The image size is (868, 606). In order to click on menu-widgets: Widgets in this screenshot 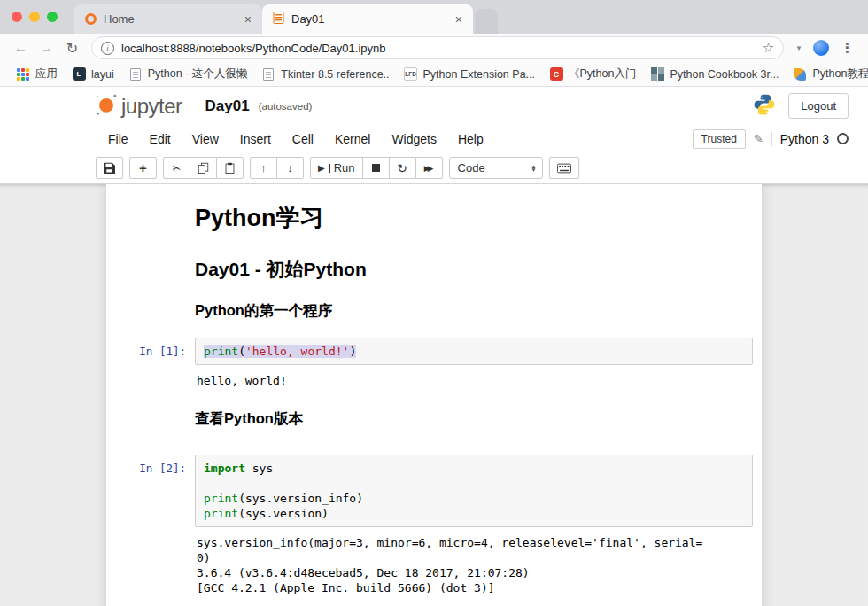, I will do `click(415, 139)`.